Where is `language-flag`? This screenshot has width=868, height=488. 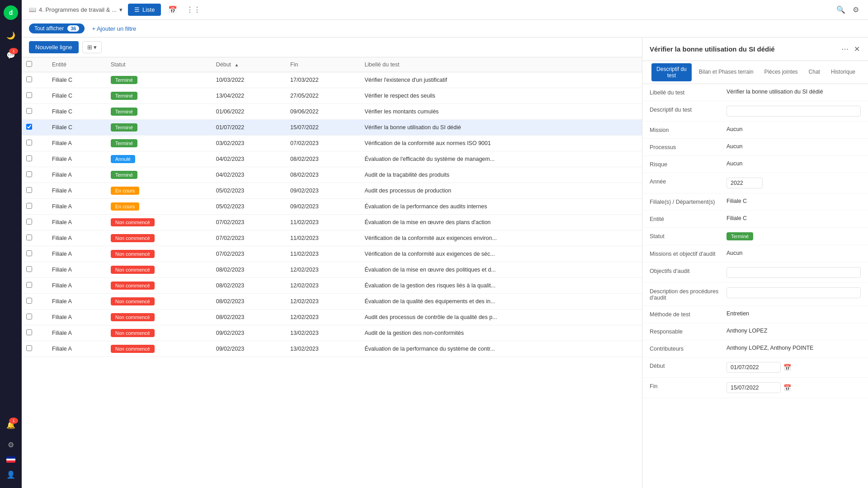 language-flag is located at coordinates (11, 460).